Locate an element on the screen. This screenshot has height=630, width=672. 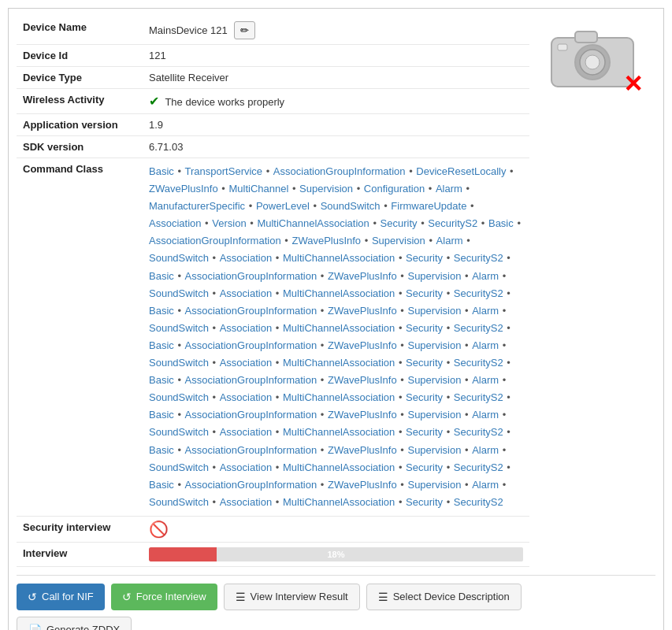
command-class-link: FirmwareUpdate is located at coordinates (429, 206).